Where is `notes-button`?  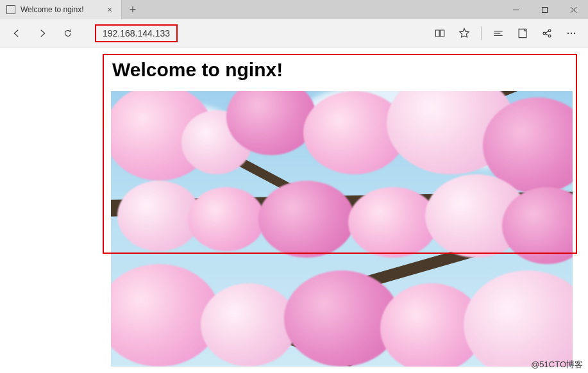
notes-button is located at coordinates (523, 33).